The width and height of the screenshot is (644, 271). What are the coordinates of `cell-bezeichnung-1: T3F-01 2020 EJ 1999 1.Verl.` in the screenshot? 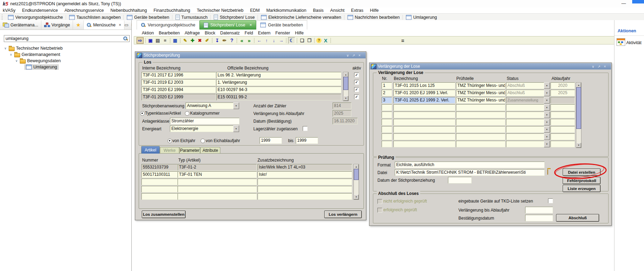 It's located at (424, 93).